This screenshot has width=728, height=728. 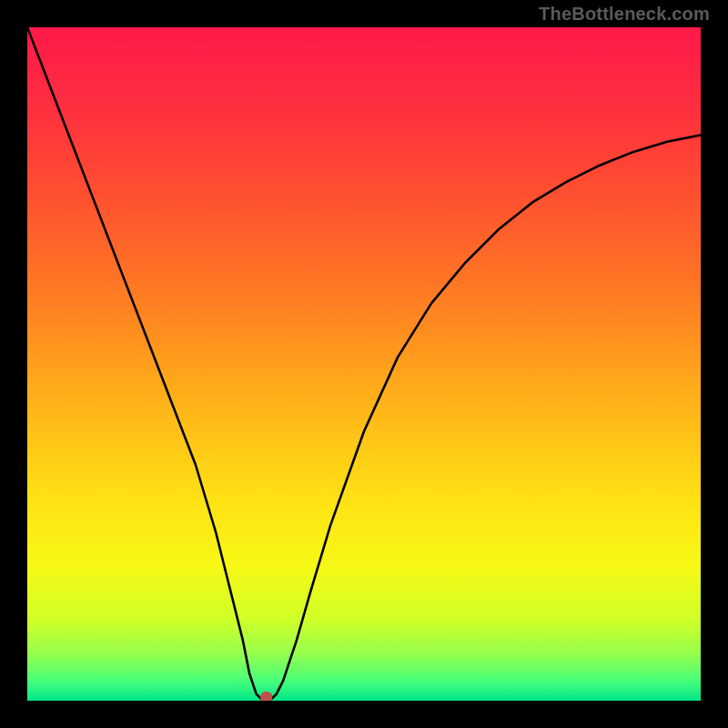 I want to click on watermark-text: TheBottleneck.com, so click(x=624, y=15).